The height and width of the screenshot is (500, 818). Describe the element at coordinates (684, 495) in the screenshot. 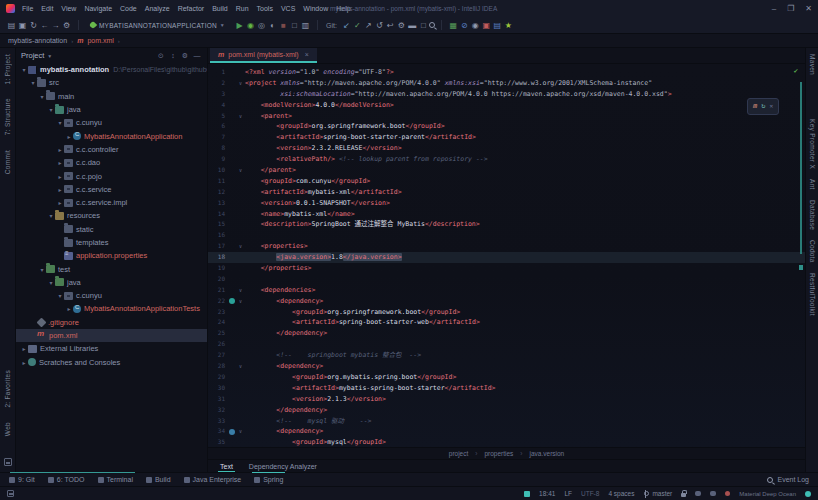

I see `lock-icon` at that location.